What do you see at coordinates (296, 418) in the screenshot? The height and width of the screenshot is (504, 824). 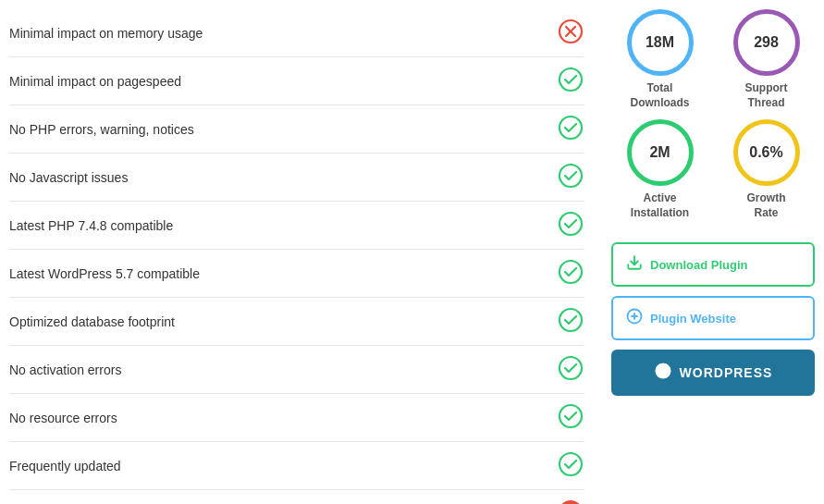 I see `row-resource-errors: No resource errors` at bounding box center [296, 418].